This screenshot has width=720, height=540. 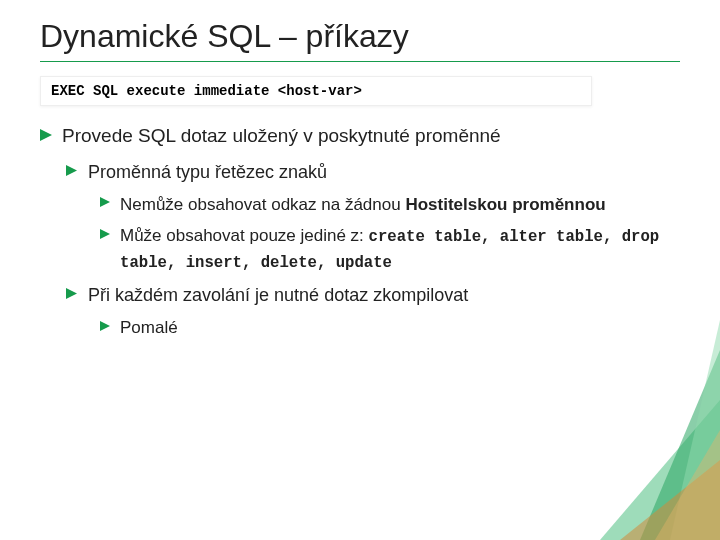 I want to click on bullet-text-prefix: Může obsahovat pouze jediné z:, so click(x=244, y=236).